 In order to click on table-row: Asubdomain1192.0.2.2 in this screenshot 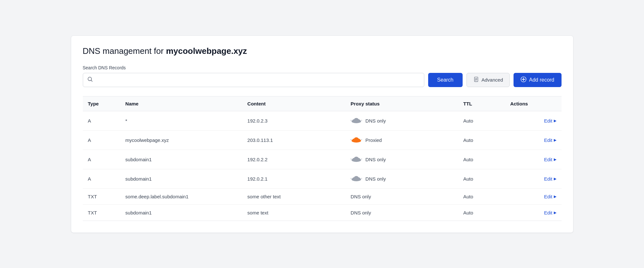, I will do `click(322, 159)`.